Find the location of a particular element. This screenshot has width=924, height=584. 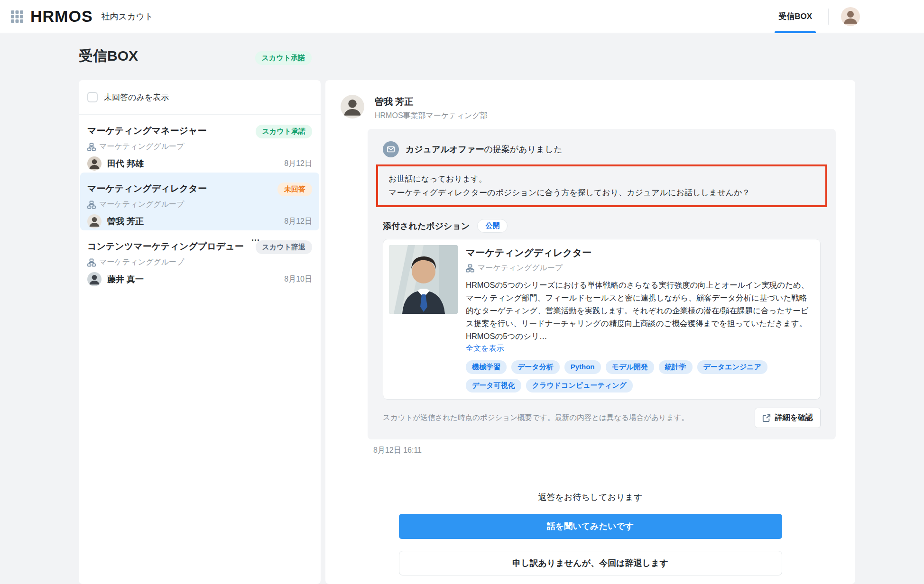

show-full-text-link: 全文を表示 is located at coordinates (485, 349).